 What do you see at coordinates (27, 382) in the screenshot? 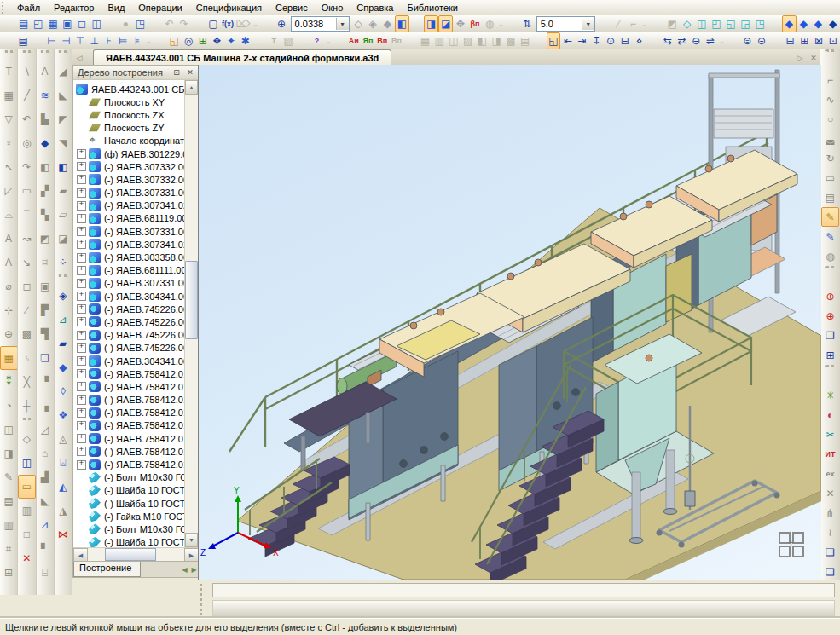
I see `tool-icon: ╳` at bounding box center [27, 382].